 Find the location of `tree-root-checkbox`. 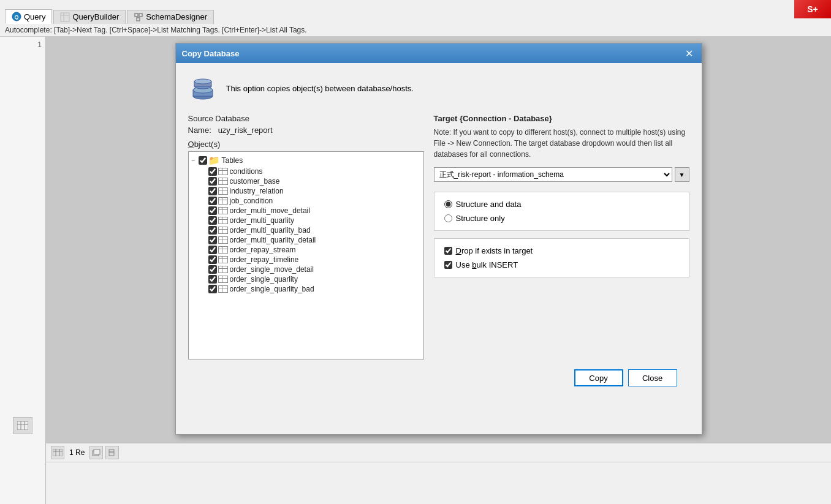

tree-root-checkbox is located at coordinates (203, 160).